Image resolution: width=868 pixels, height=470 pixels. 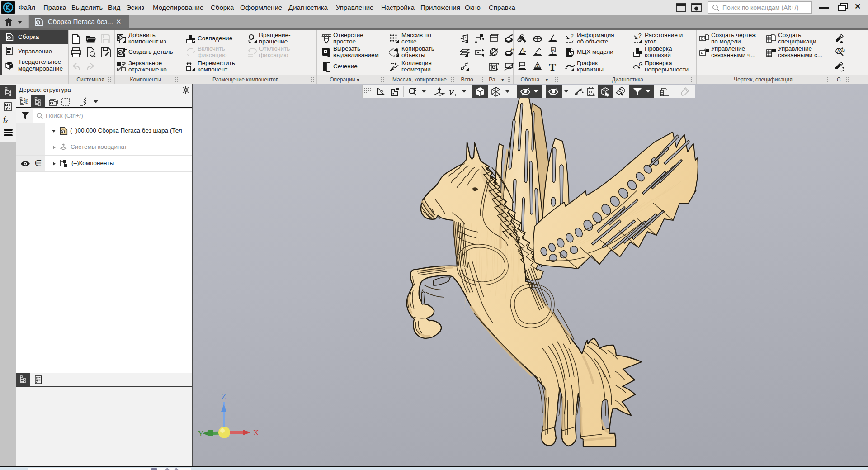 I want to click on svg-text: 12, so click(x=27, y=102).